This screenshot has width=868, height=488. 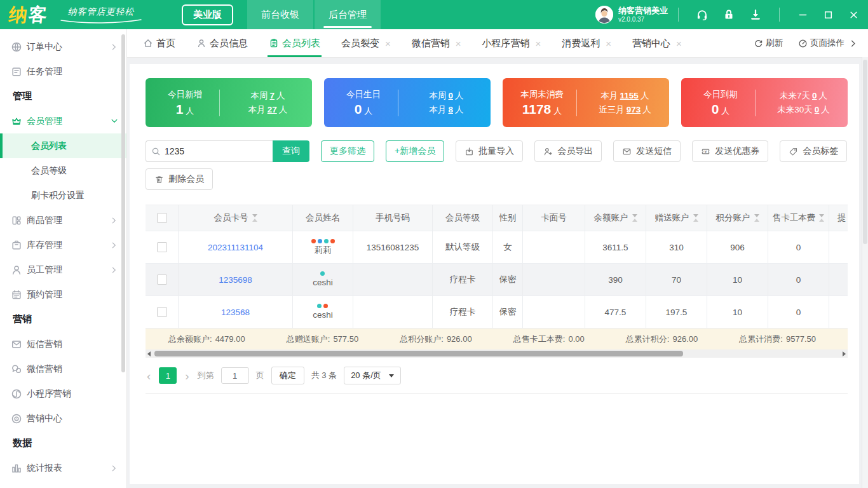 I want to click on sidebar-item-miniprogram-marketing: 小程序营销, so click(x=64, y=394).